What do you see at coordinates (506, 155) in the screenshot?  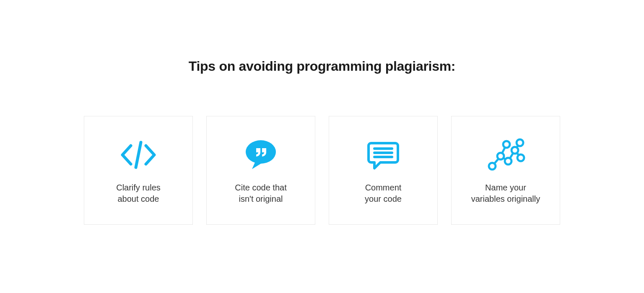 I see `network-icon` at bounding box center [506, 155].